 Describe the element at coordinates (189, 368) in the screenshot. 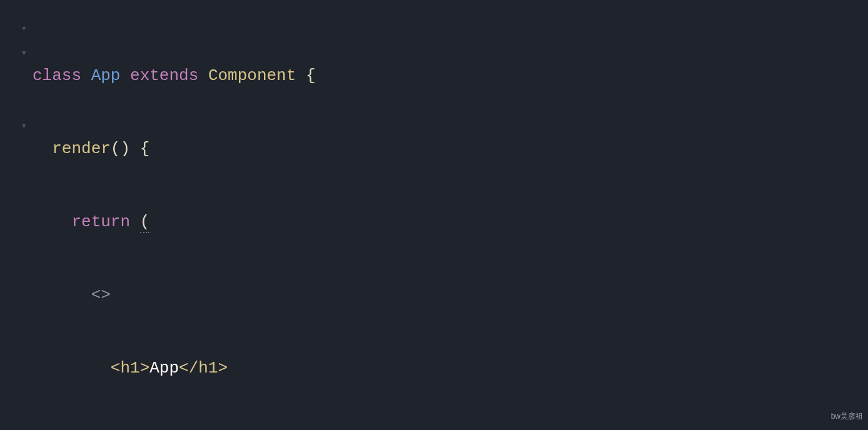

I see `tag-end-open: </` at that location.